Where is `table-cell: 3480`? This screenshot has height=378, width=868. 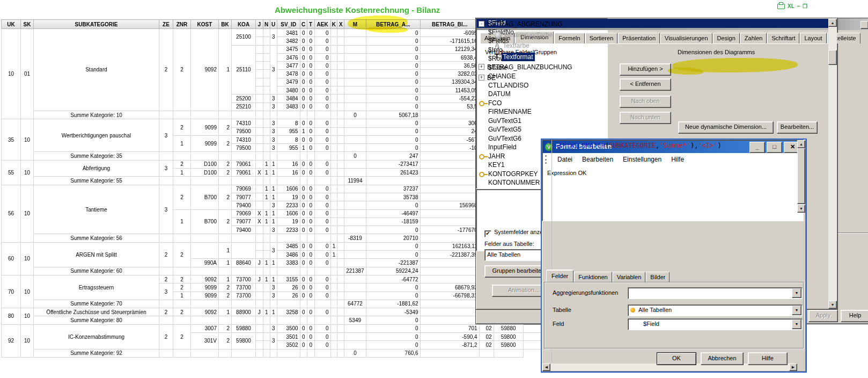 table-cell: 3480 is located at coordinates (289, 90).